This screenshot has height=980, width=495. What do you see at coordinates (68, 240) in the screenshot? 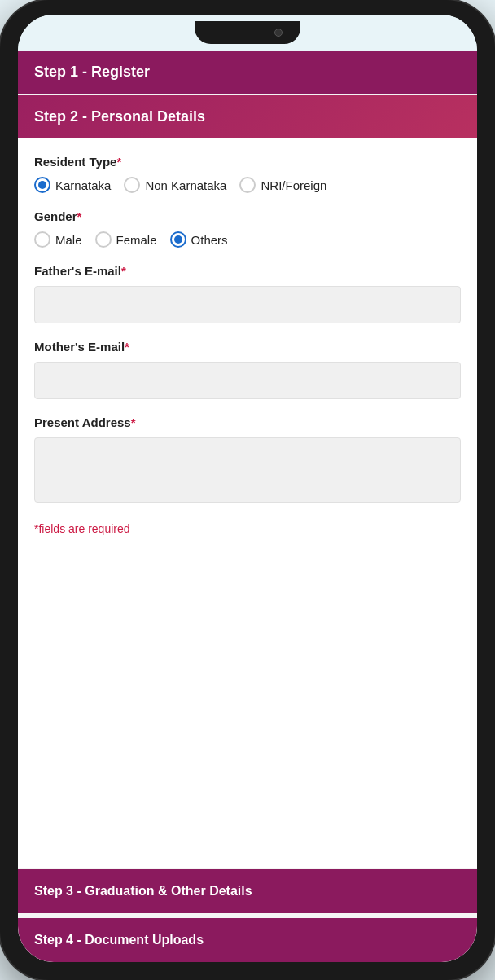
I see `gender-male-label: Male` at bounding box center [68, 240].